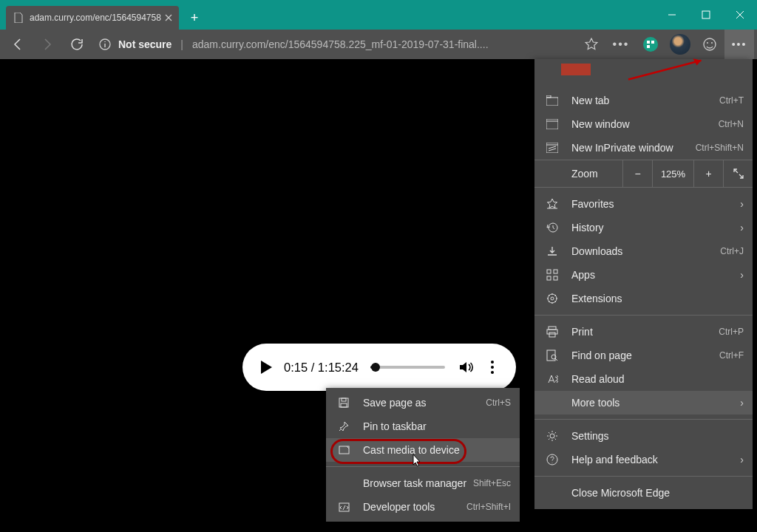 The height and width of the screenshot is (532, 757). What do you see at coordinates (340, 44) in the screenshot?
I see `url-text: adam.curry.com/enc/1564594758.225_mf-01-…` at bounding box center [340, 44].